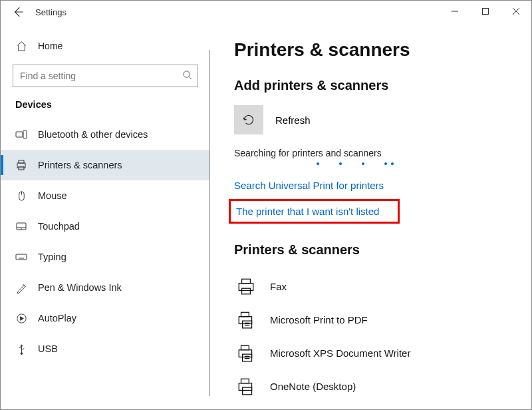 The width and height of the screenshot is (532, 410). What do you see at coordinates (80, 165) in the screenshot?
I see `sidebar-item-label: Printers & scanners` at bounding box center [80, 165].